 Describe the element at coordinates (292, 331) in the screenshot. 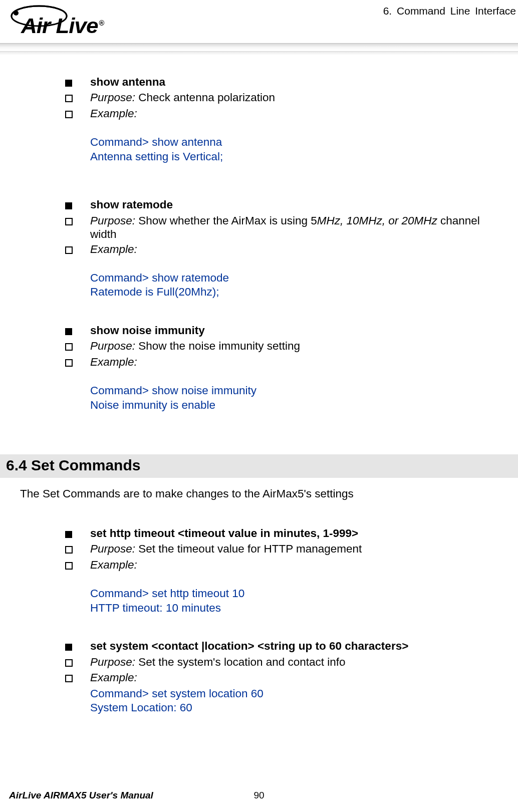

I see `command-title: show noise immunity` at that location.